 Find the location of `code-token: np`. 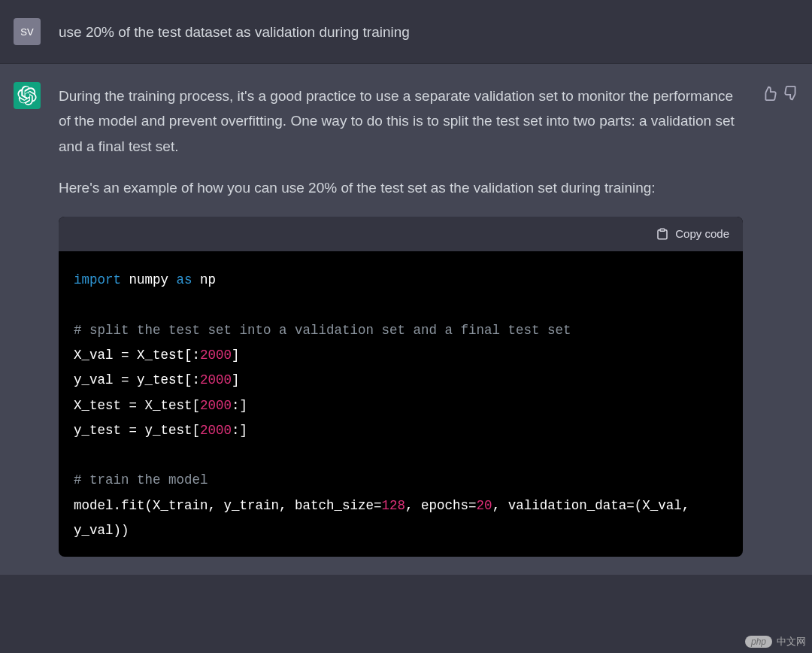

code-token: np is located at coordinates (208, 280).